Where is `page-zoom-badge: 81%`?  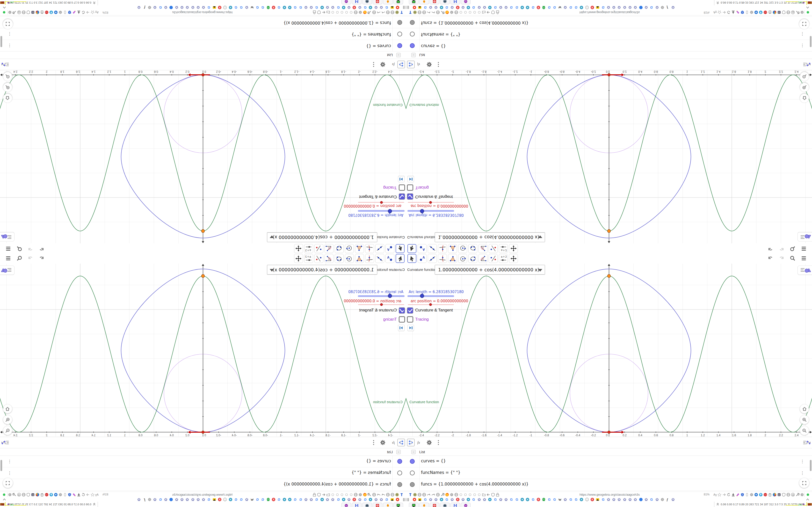 page-zoom-badge: 81% is located at coordinates (707, 12).